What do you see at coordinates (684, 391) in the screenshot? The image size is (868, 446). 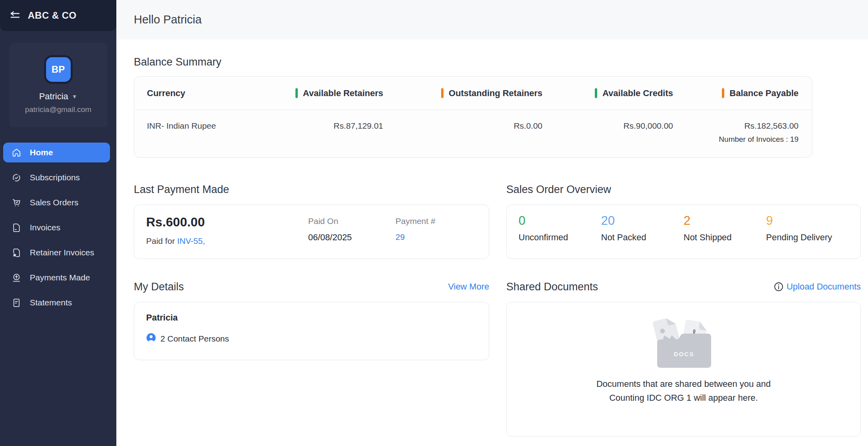 I see `docs-empty-text: Documents that are shared between you an…` at bounding box center [684, 391].